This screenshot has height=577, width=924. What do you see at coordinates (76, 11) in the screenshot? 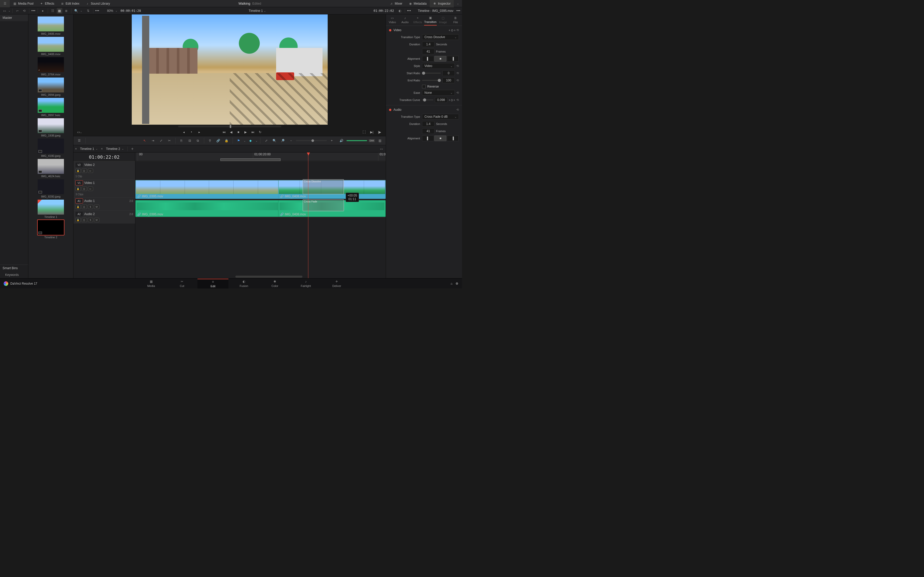
I see `search-icon: 🔍` at bounding box center [76, 11].